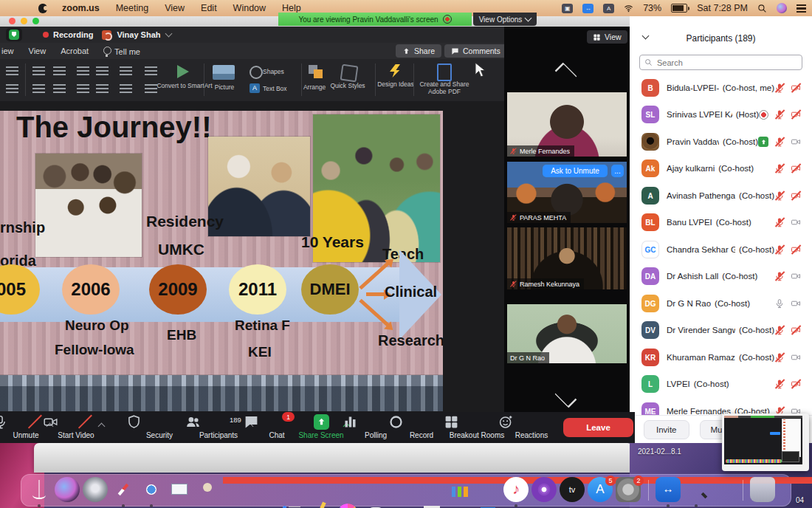 The width and height of the screenshot is (812, 508). I want to click on start-video-button: Start Video, so click(76, 427).